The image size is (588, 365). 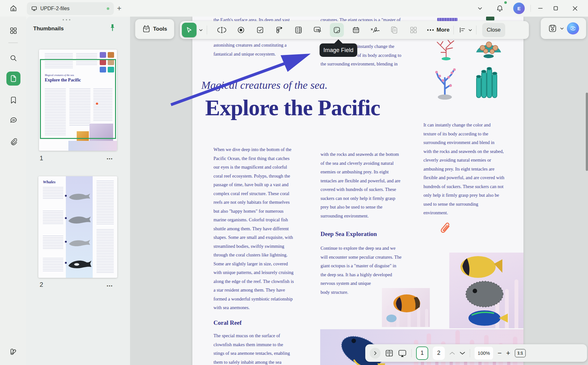 What do you see at coordinates (42, 158) in the screenshot?
I see `page-1-label: 1` at bounding box center [42, 158].